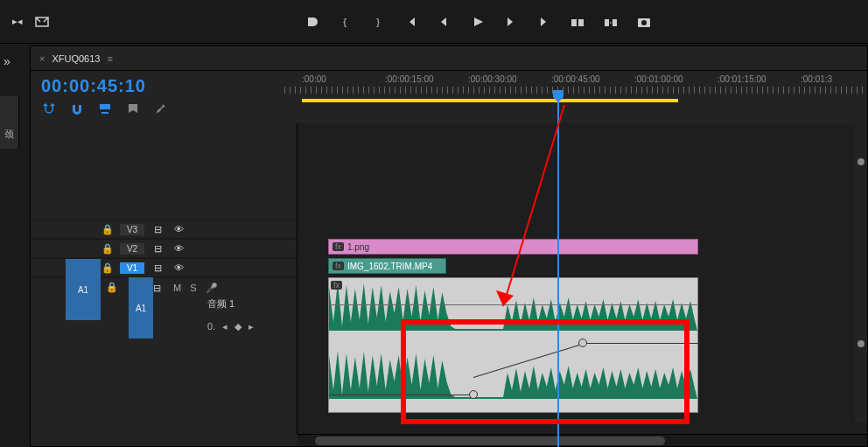 This screenshot has width=868, height=447. Describe the element at coordinates (390, 266) in the screenshot. I see `clip-name: IMG_1602.TRIM.MP4` at that location.